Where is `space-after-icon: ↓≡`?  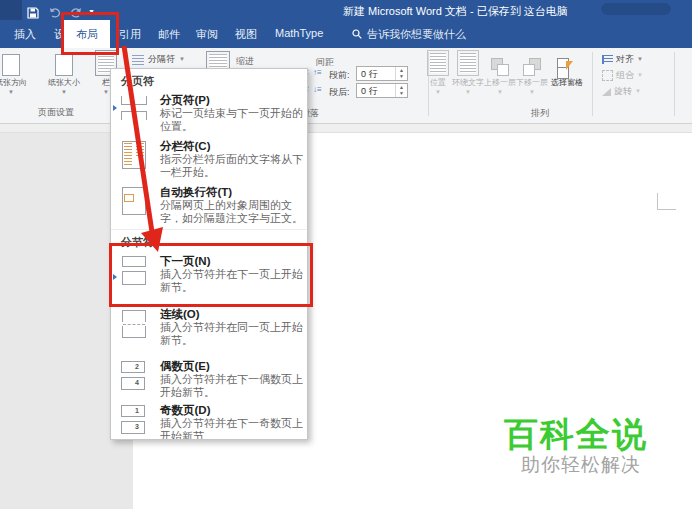 space-after-icon: ↓≡ is located at coordinates (318, 90).